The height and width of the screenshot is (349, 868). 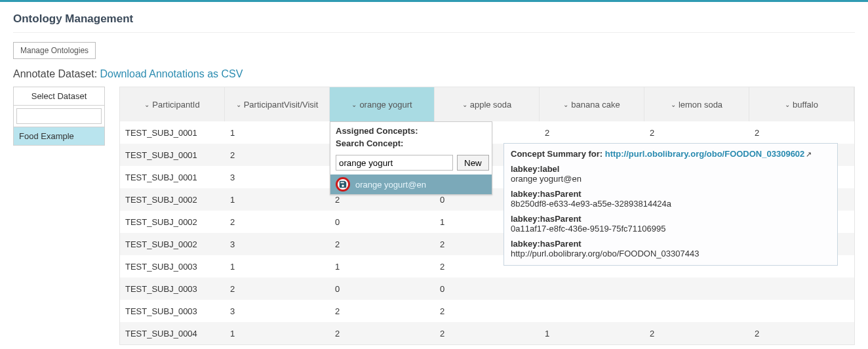 What do you see at coordinates (56, 73) in the screenshot?
I see `subtitle-prefix: Annotate Dataset:` at bounding box center [56, 73].